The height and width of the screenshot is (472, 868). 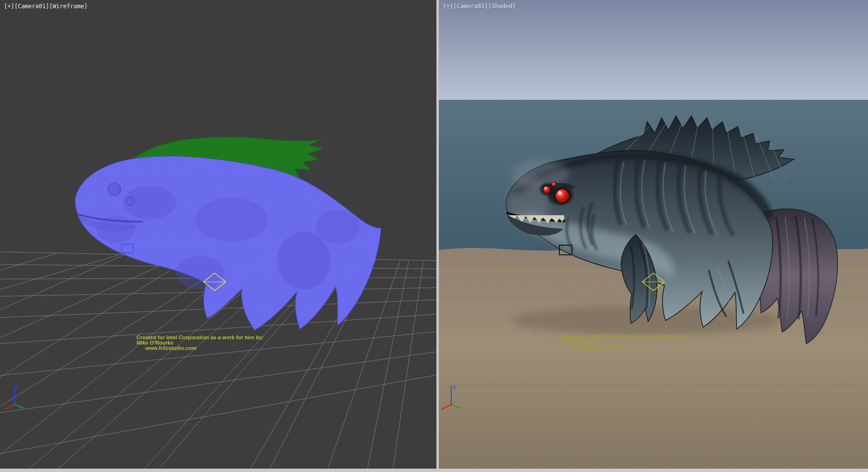 What do you see at coordinates (554, 184) in the screenshot?
I see `fish-eye-small` at bounding box center [554, 184].